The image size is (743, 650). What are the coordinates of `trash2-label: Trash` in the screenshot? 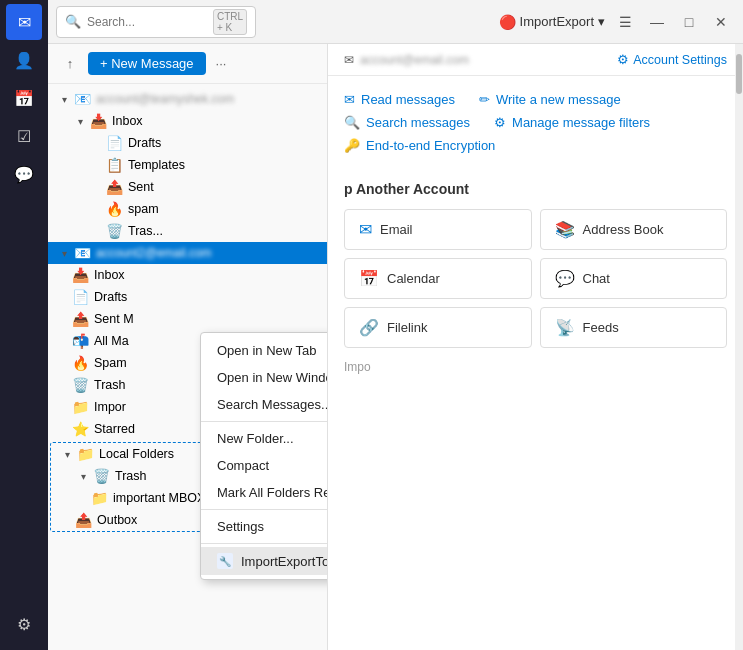 It's located at (110, 385).